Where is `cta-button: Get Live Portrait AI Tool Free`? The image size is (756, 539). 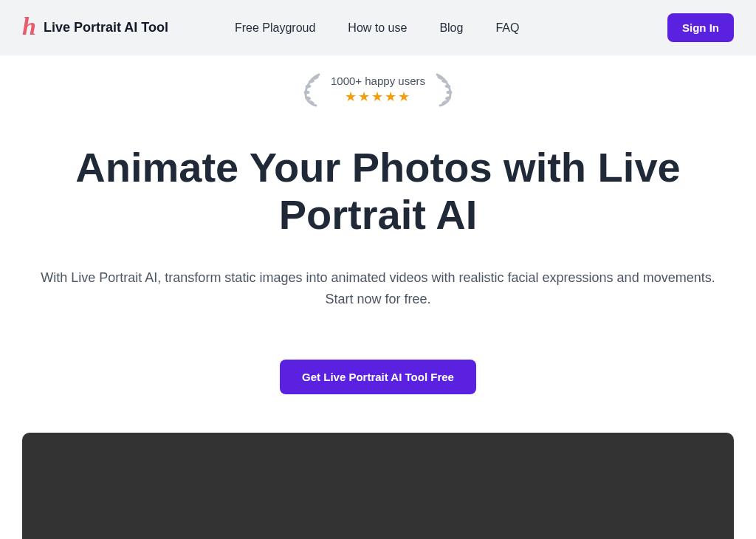 cta-button: Get Live Portrait AI Tool Free is located at coordinates (378, 377).